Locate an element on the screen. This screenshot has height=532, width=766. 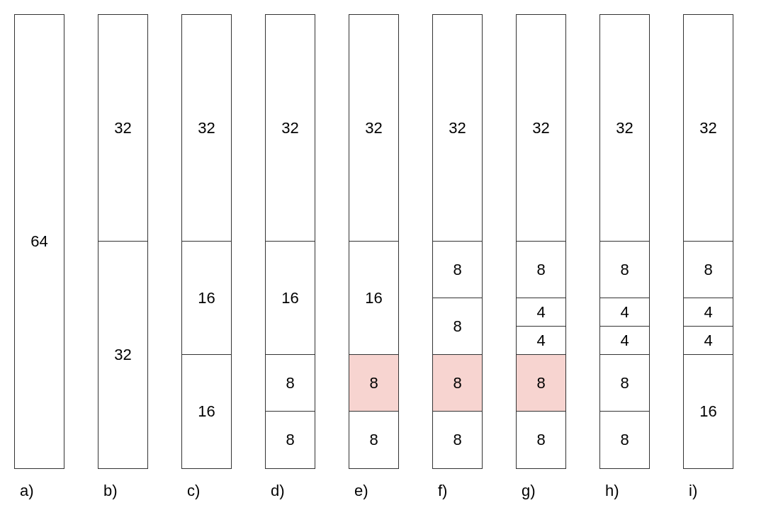
memory-column: 3284416 is located at coordinates (709, 242).